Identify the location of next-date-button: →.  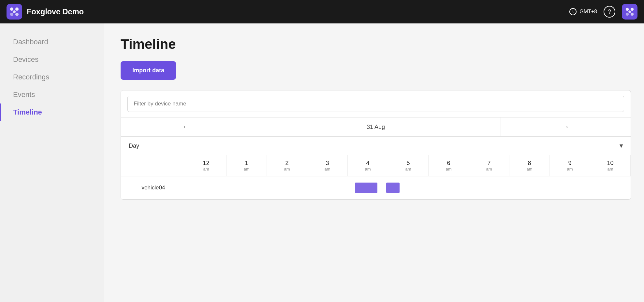
(566, 127).